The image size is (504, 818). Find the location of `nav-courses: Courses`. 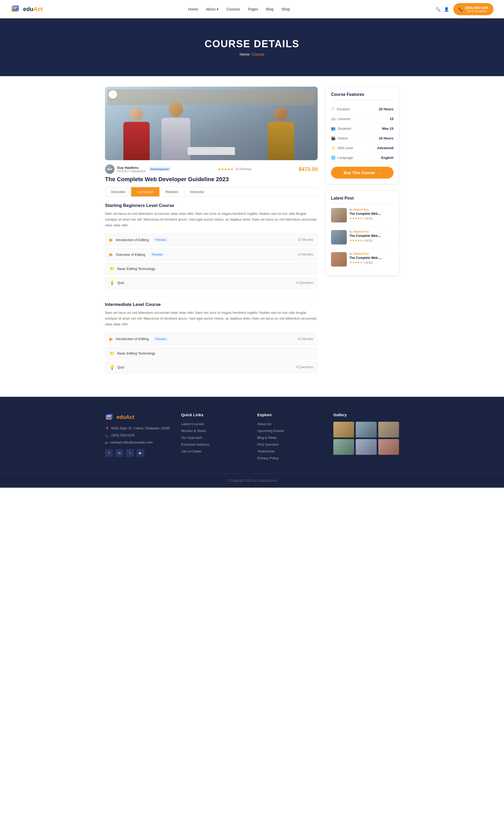

nav-courses: Courses is located at coordinates (233, 9).